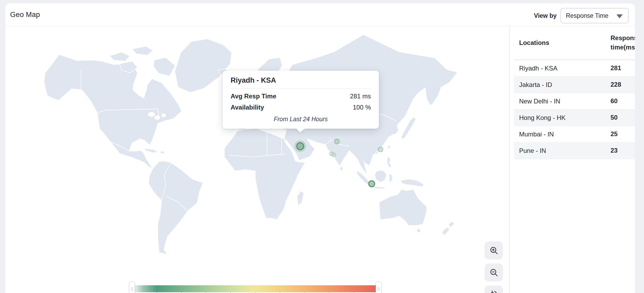 This screenshot has height=293, width=644. Describe the element at coordinates (595, 16) in the screenshot. I see `view-by-dropdown: Response Time` at that location.